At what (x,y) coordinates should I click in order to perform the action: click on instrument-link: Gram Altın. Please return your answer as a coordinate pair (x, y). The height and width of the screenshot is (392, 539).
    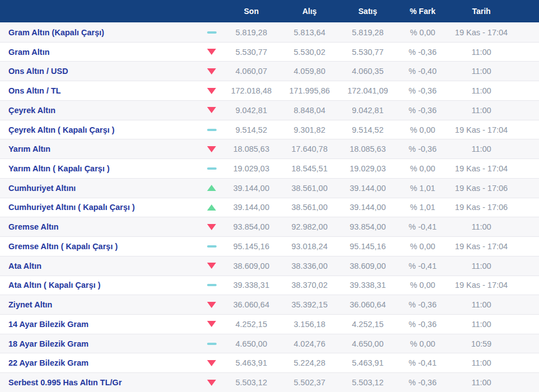
    Looking at the image, I should click on (101, 52).